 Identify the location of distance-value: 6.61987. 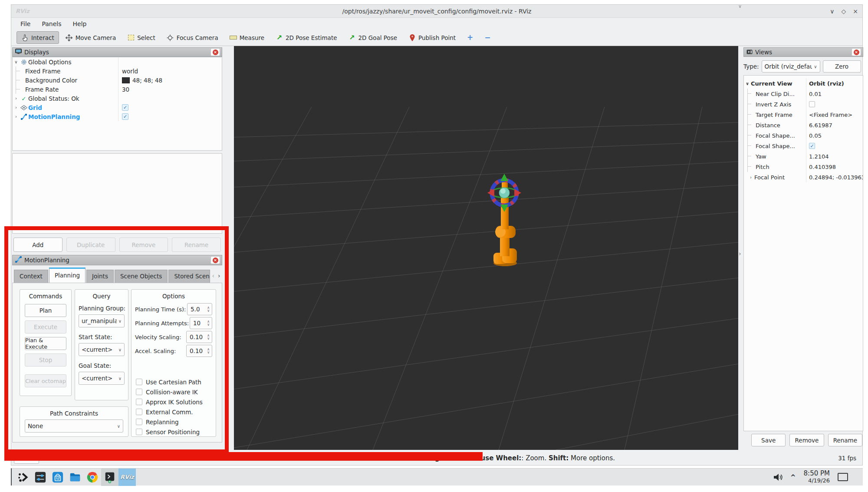
(834, 125).